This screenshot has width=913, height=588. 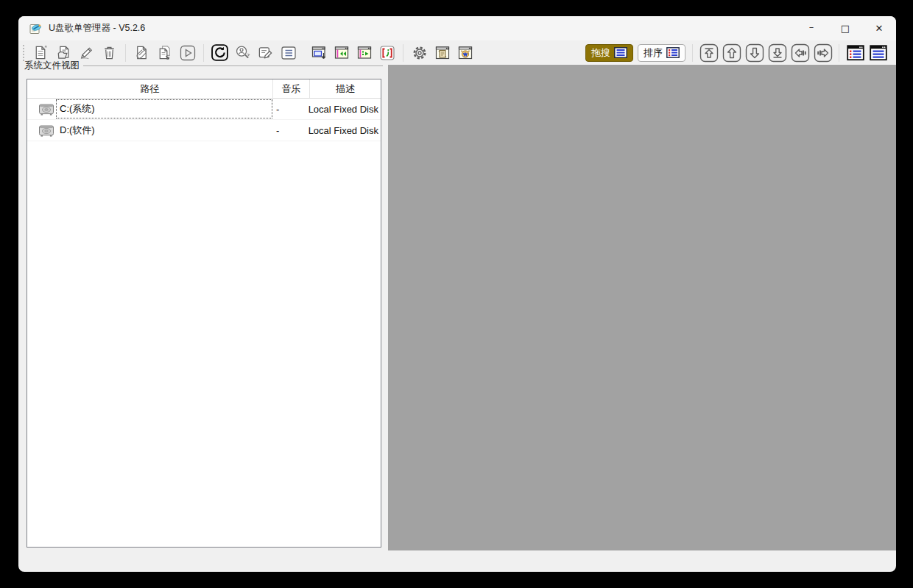 What do you see at coordinates (165, 53) in the screenshot?
I see `copy-document-icon` at bounding box center [165, 53].